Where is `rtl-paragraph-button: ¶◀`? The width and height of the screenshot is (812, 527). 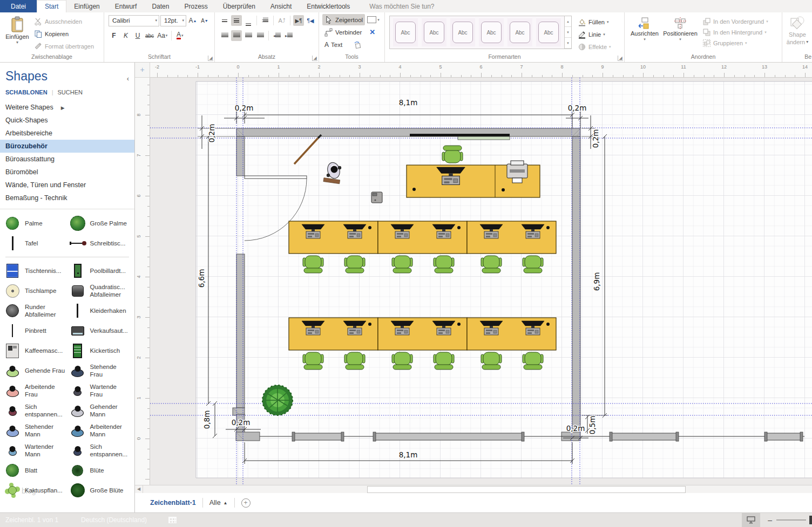 rtl-paragraph-button: ¶◀ is located at coordinates (310, 20).